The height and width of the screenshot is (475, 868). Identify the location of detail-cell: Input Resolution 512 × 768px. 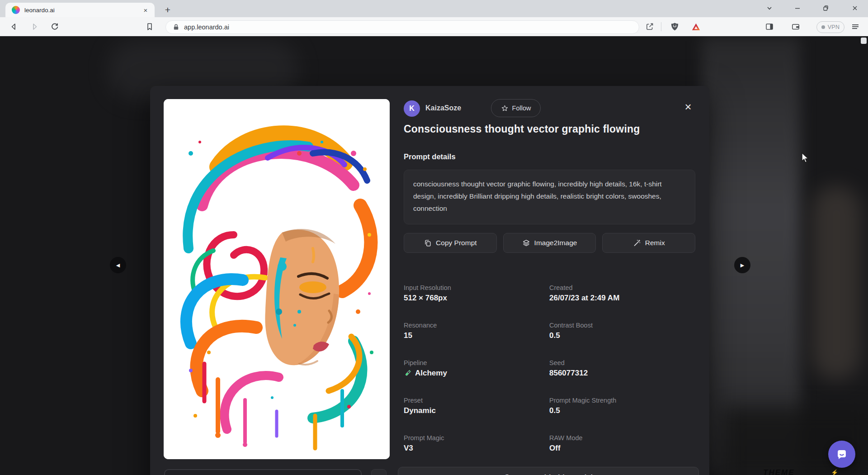
(476, 303).